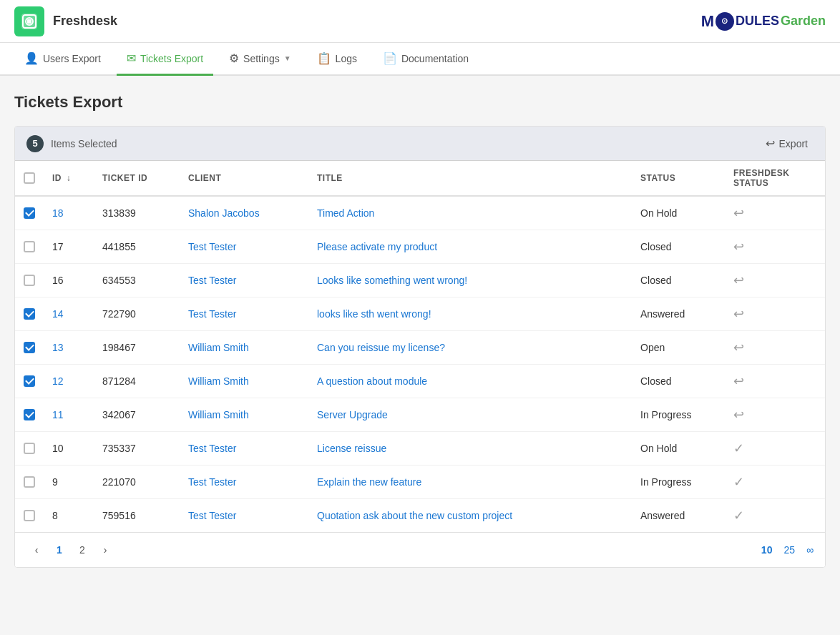 The image size is (840, 635). Describe the element at coordinates (346, 213) in the screenshot. I see `title-link: Timed Action` at that location.